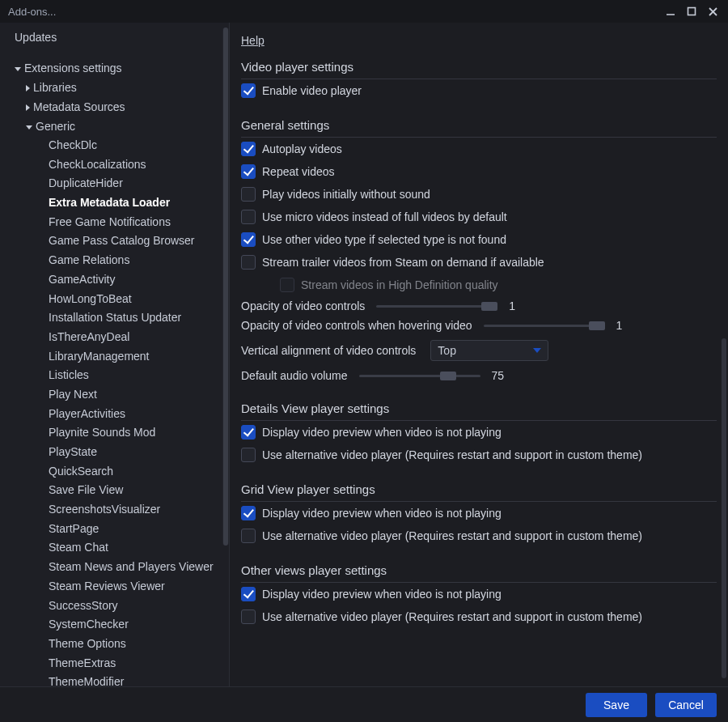 The width and height of the screenshot is (728, 722). What do you see at coordinates (112, 357) in the screenshot?
I see `sidebar-item-generic-entry: LibraryManagement` at bounding box center [112, 357].